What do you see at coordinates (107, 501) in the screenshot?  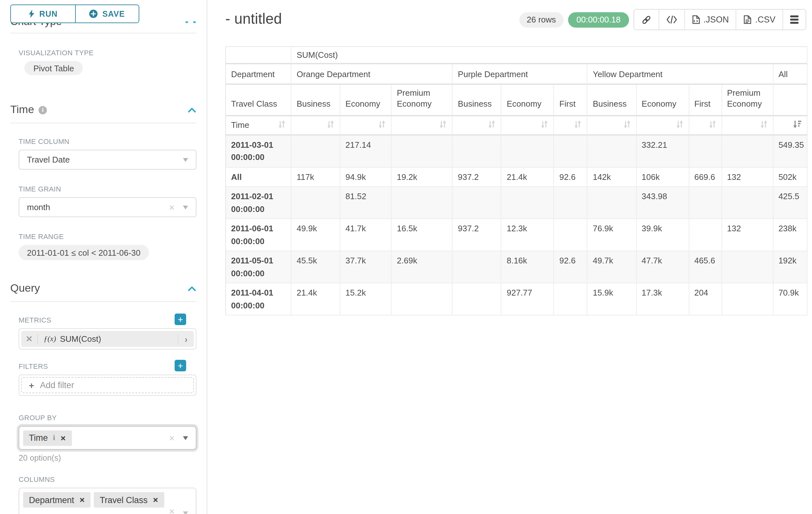 I see `columns-select: Department✕Travel Class✕ ×` at bounding box center [107, 501].